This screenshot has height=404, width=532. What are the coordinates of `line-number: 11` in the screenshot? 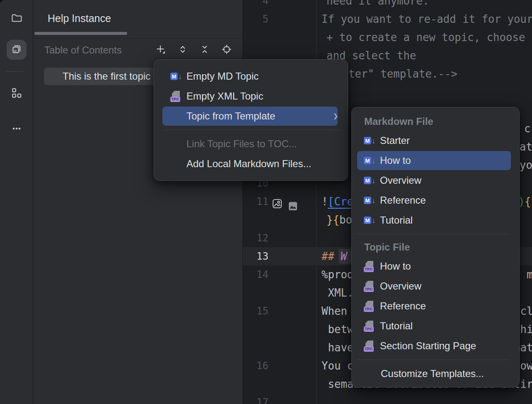 It's located at (256, 202).